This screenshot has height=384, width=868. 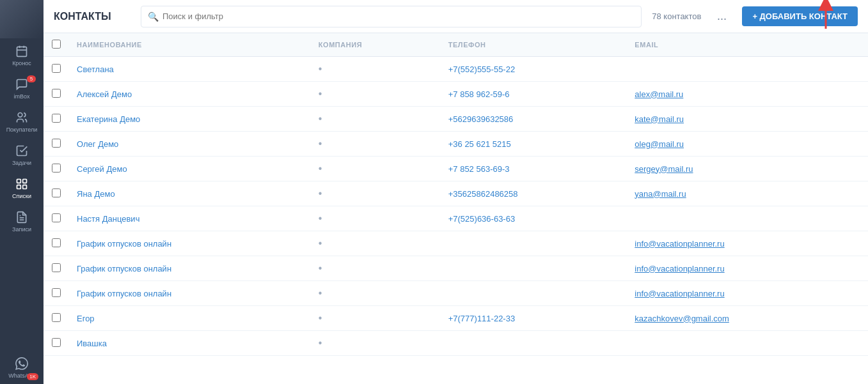 What do you see at coordinates (96, 194) in the screenshot?
I see `contact-name: Яна Демо` at bounding box center [96, 194].